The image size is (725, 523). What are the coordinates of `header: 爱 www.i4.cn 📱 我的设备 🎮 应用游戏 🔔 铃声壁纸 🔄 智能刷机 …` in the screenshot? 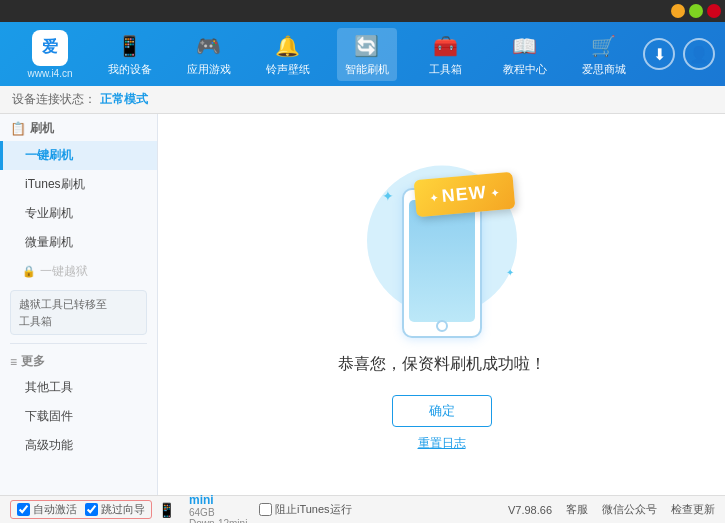 It's located at (362, 54).